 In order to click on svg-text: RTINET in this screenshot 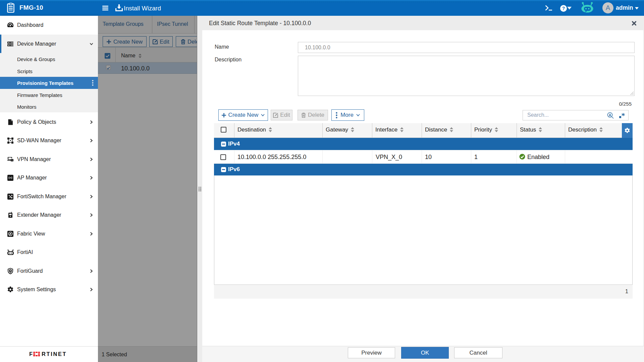, I will do `click(54, 354)`.